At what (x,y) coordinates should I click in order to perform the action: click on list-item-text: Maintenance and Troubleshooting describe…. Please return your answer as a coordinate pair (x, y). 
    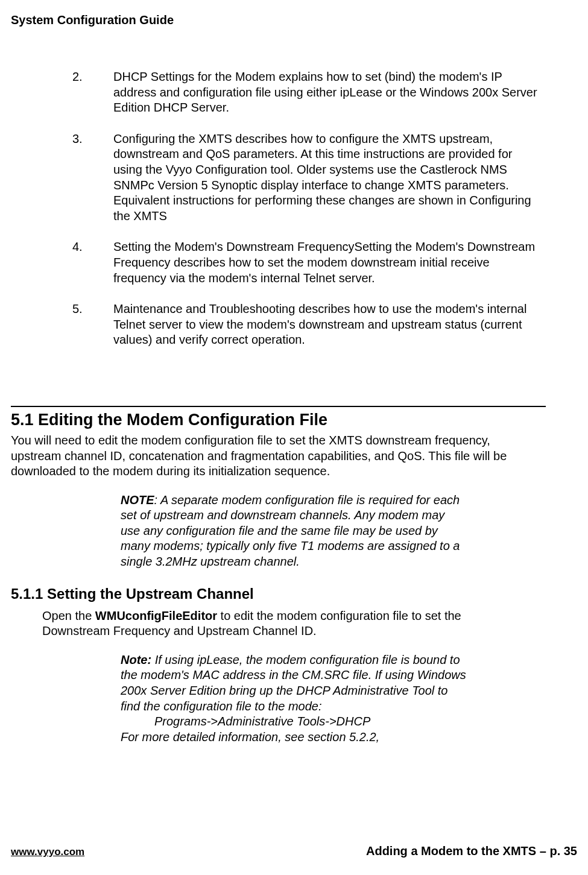
    Looking at the image, I should click on (329, 324).